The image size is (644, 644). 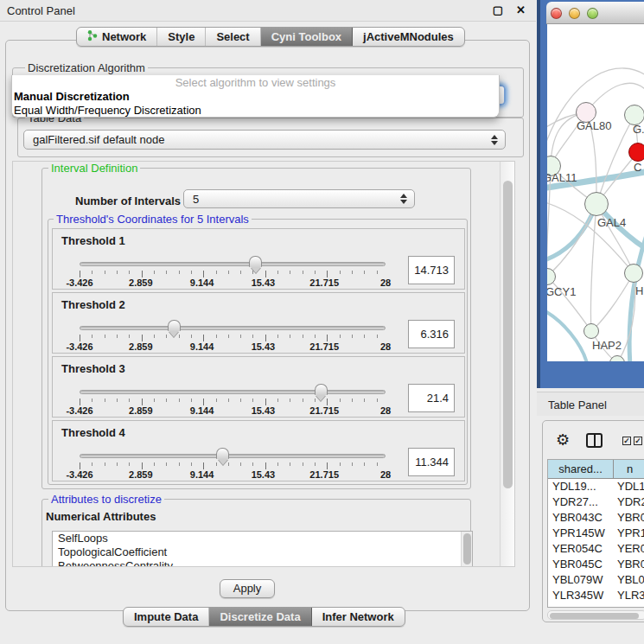 I want to click on threshold-3-value-input: 21.4, so click(x=431, y=398).